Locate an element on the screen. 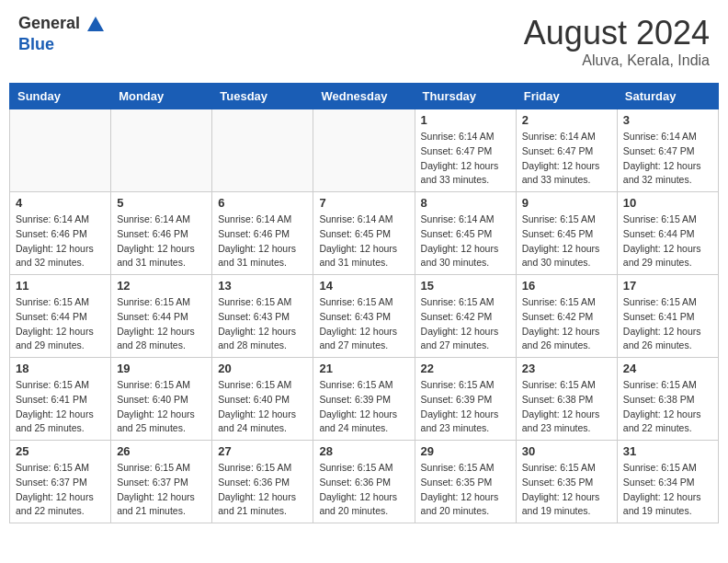 The image size is (728, 563). day-number: 11 is located at coordinates (61, 285).